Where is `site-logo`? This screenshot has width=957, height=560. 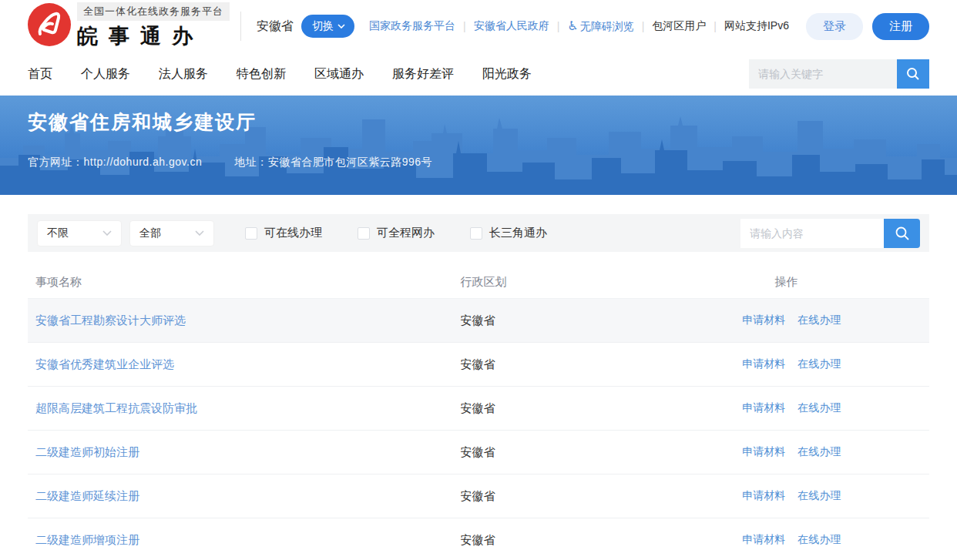
site-logo is located at coordinates (49, 26).